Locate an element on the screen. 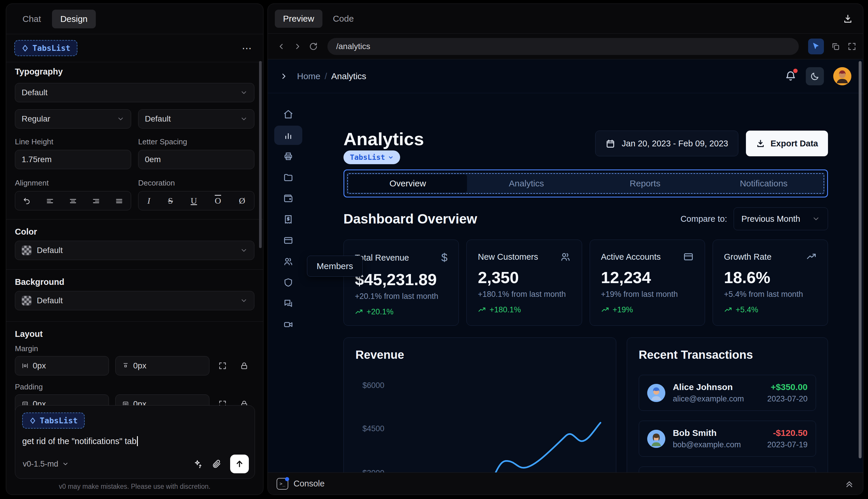 The width and height of the screenshot is (868, 499). margin-x-input: 0px is located at coordinates (62, 366).